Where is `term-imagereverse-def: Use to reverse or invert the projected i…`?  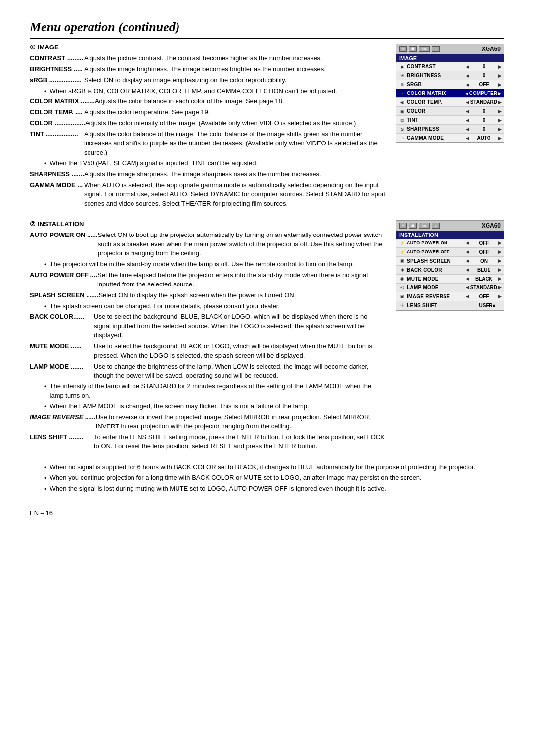 term-imagereverse-def: Use to reverse or invert the projected i… is located at coordinates (241, 422).